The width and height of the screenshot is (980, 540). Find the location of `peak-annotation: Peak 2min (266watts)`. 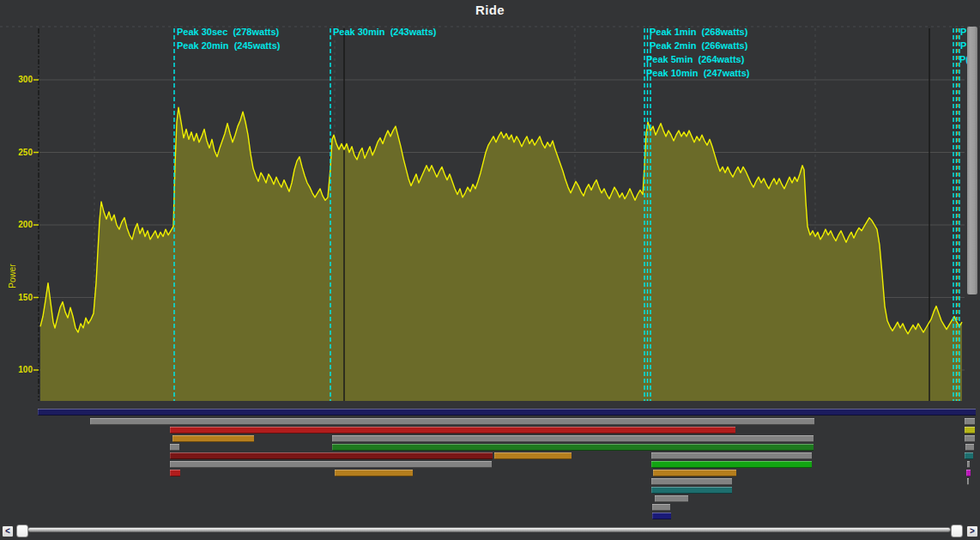

peak-annotation: Peak 2min (266watts) is located at coordinates (699, 46).